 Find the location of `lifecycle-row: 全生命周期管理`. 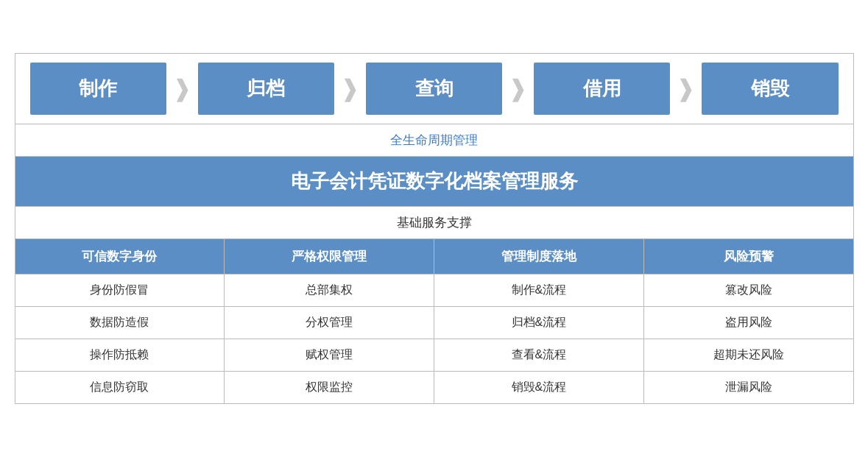

lifecycle-row: 全生命周期管理 is located at coordinates (434, 141).